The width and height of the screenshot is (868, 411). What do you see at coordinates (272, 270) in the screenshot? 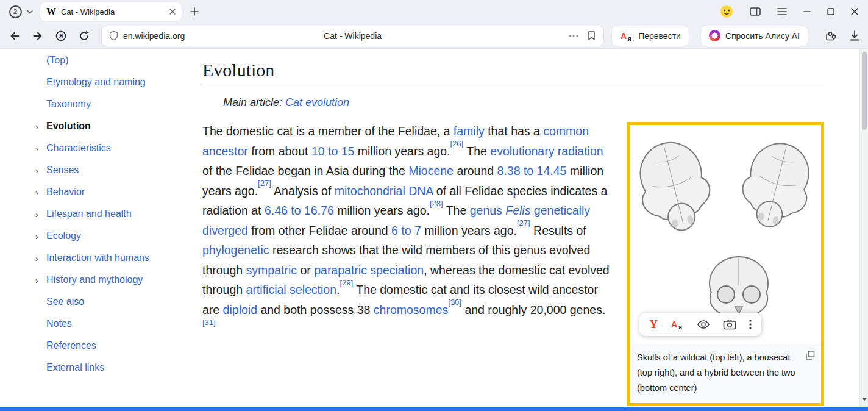
I see `article-link: sympatric` at bounding box center [272, 270].